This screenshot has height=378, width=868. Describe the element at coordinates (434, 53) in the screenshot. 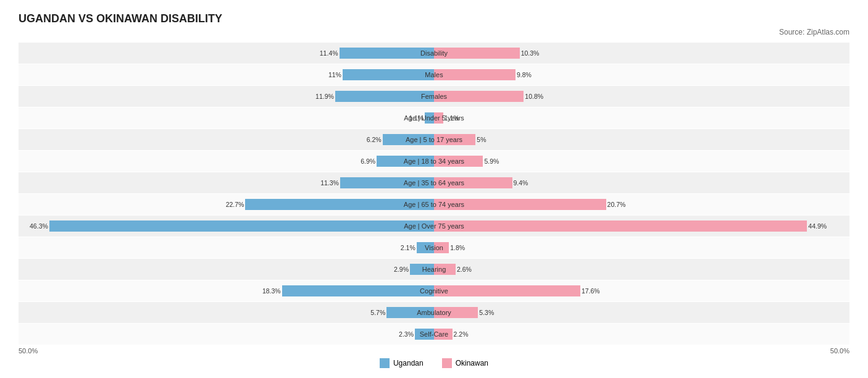

I see `row-label: Disability` at that location.